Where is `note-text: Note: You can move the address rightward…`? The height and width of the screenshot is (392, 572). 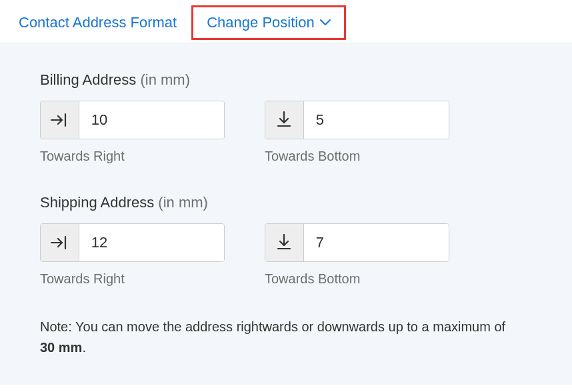 note-text: Note: You can move the address rightward… is located at coordinates (280, 337).